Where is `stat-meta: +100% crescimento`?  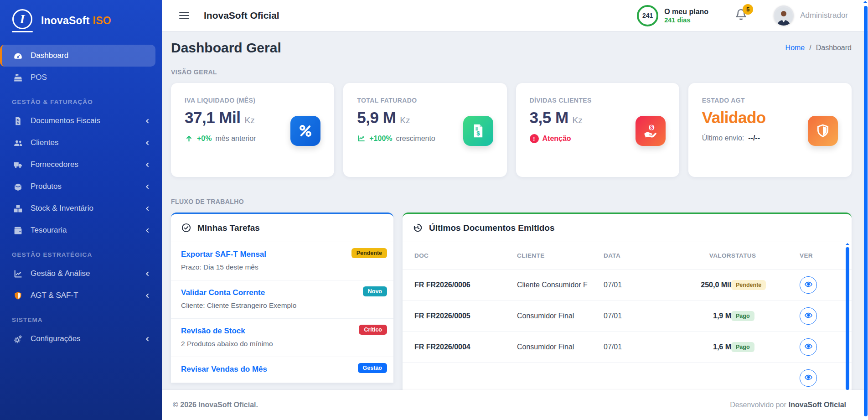
stat-meta: +100% crescimento is located at coordinates (396, 139).